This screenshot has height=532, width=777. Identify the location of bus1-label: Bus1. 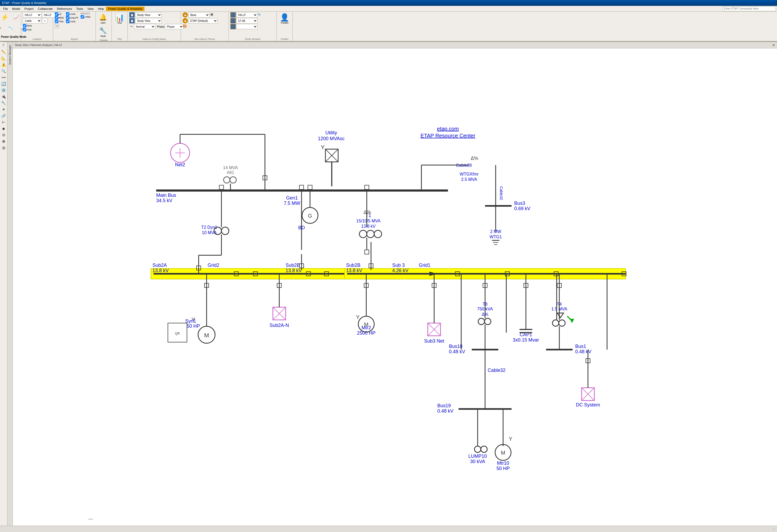
(581, 346).